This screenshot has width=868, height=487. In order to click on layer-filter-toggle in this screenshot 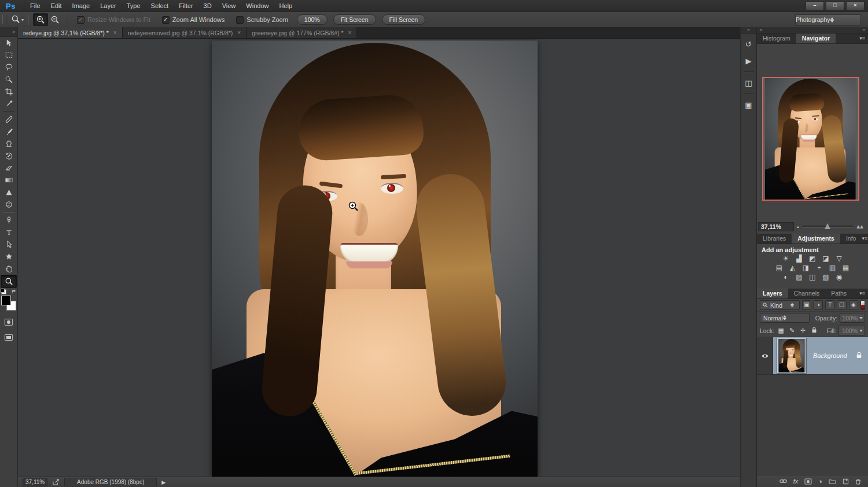, I will do `click(863, 305)`.